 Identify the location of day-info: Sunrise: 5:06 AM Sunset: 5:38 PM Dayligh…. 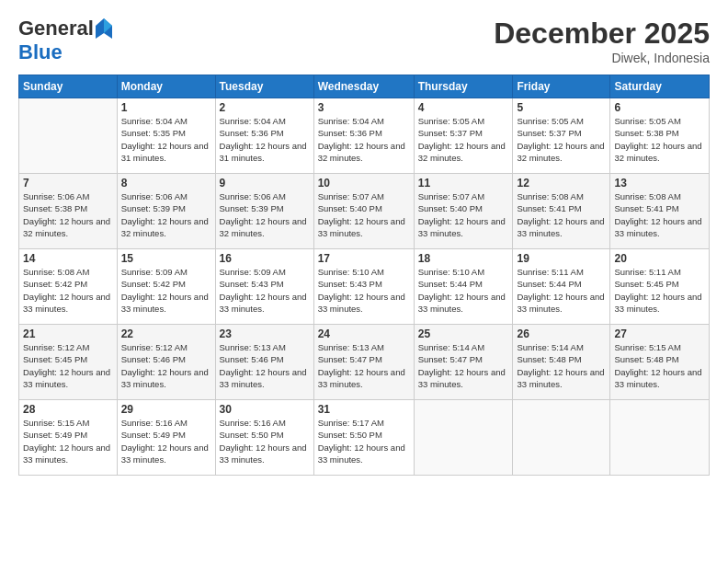
(68, 215).